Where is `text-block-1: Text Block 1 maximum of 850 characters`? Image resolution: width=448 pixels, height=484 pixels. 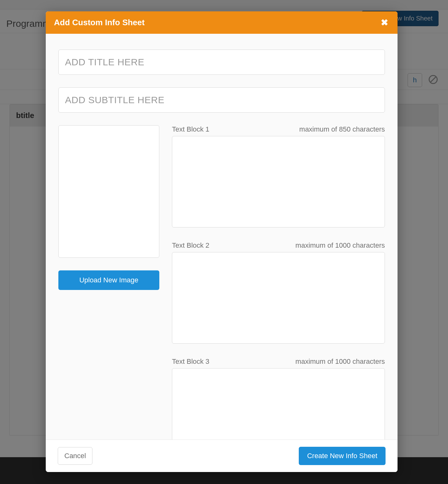
text-block-1: Text Block 1 maximum of 850 characters is located at coordinates (278, 177).